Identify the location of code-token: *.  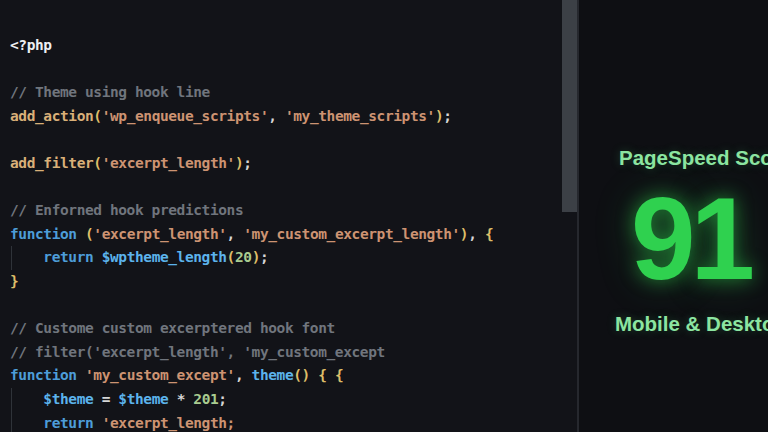
(180, 399).